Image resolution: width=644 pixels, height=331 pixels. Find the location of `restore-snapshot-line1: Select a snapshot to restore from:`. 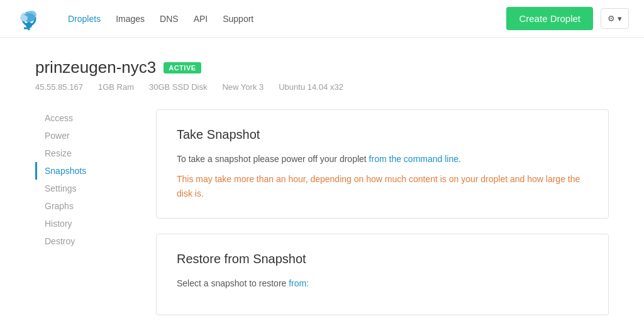

restore-snapshot-line1: Select a snapshot to restore from: is located at coordinates (382, 283).